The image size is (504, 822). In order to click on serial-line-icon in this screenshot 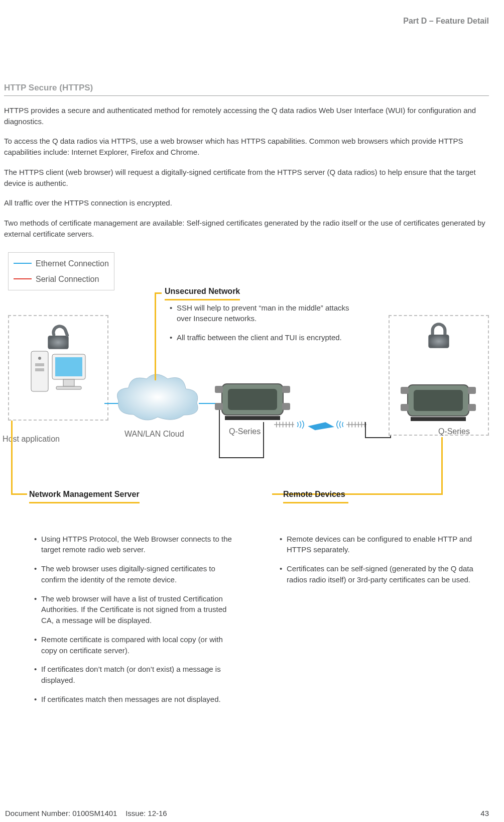, I will do `click(23, 279)`.